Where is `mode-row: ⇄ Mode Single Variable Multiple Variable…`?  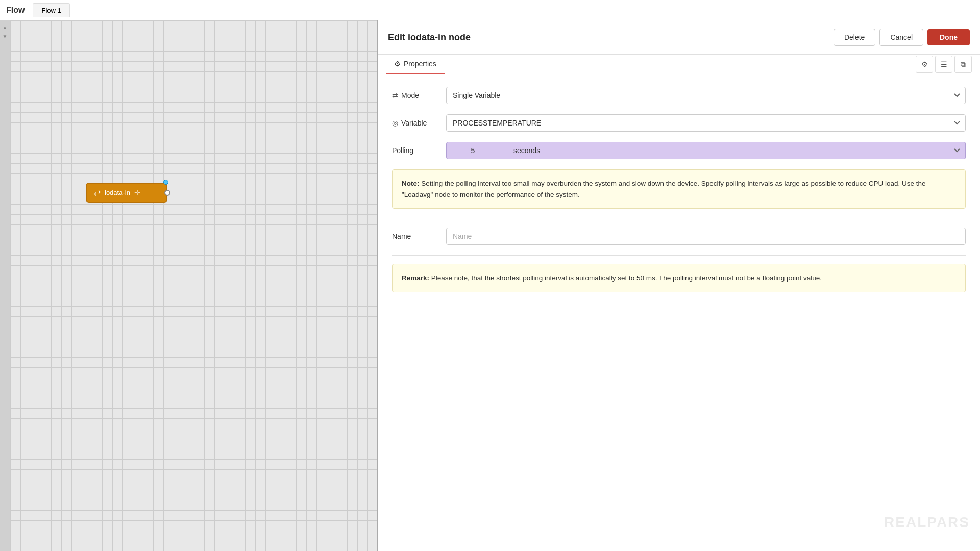
mode-row: ⇄ Mode Single Variable Multiple Variable… is located at coordinates (679, 95).